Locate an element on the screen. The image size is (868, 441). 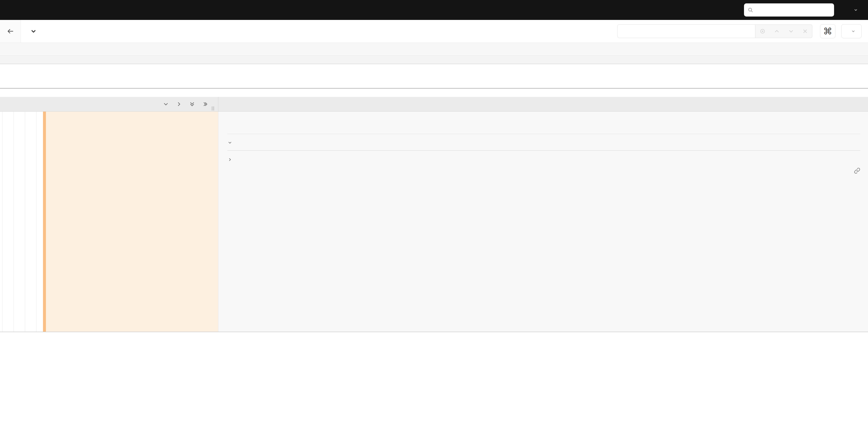
focus-match-button is located at coordinates (763, 31).